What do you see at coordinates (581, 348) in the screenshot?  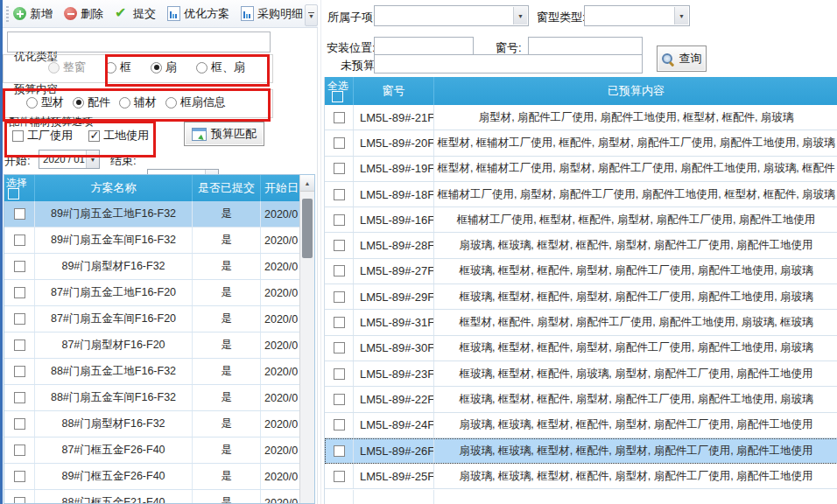 I see `window-row: LM5L-89#-30F28框玻璃, 框型材, 框配件, 扇型材, 扇配件工厂使…` at bounding box center [581, 348].